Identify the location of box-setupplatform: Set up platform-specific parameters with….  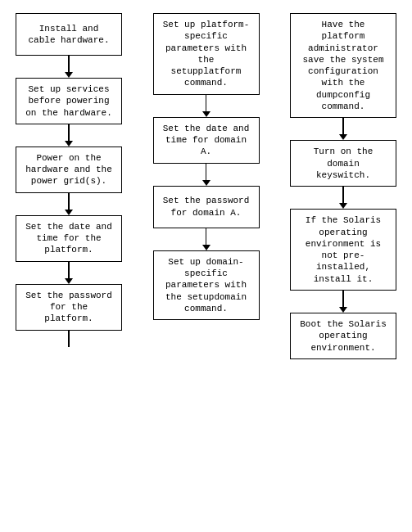
(206, 54).